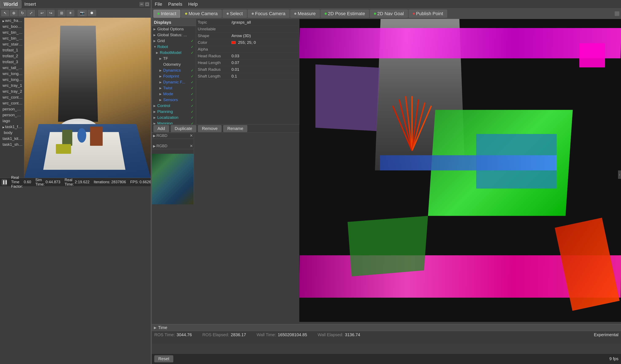 This screenshot has width=621, height=364. I want to click on scene-item: task1_kitche..., so click(12, 139).